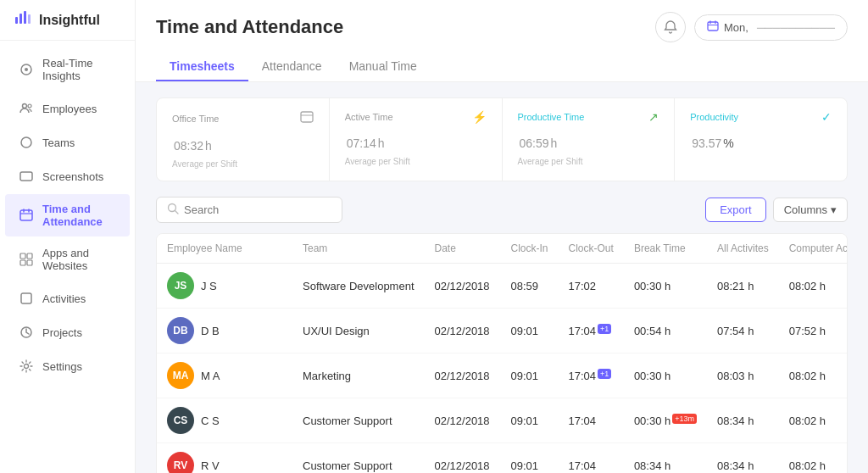  I want to click on time-attendance-icon, so click(26, 215).